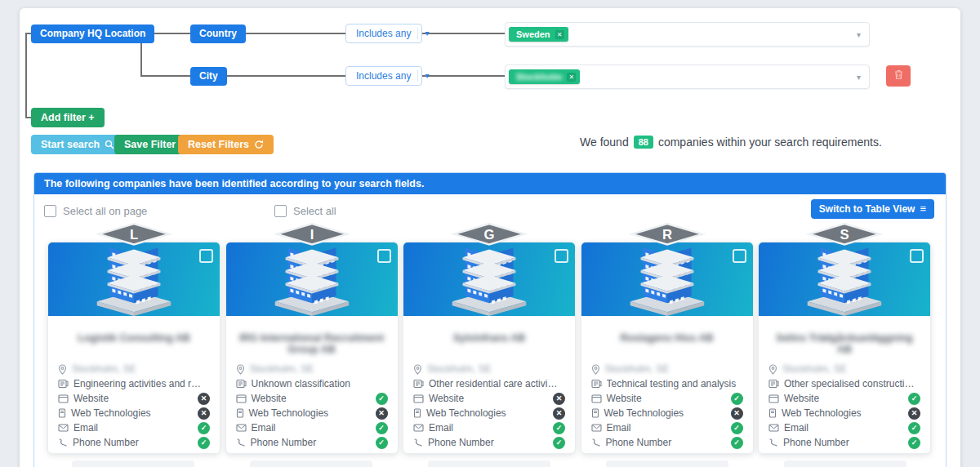 The width and height of the screenshot is (980, 467). I want to click on phone-status-icon: ✓, so click(559, 443).